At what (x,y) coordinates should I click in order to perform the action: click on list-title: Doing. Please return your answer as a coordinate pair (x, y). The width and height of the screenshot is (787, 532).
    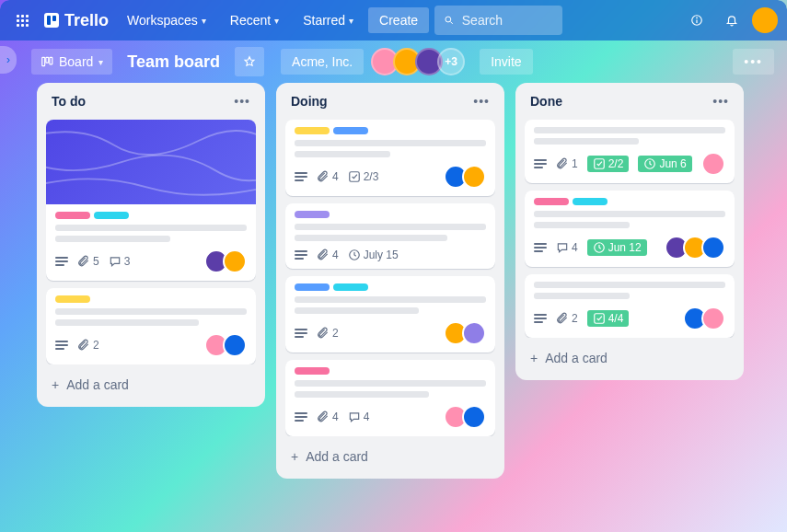
    Looking at the image, I should click on (309, 101).